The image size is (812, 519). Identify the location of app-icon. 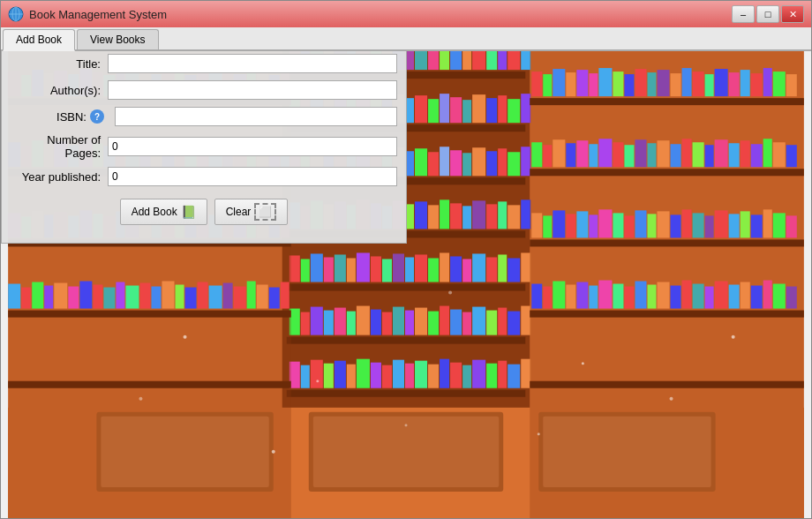
(16, 14).